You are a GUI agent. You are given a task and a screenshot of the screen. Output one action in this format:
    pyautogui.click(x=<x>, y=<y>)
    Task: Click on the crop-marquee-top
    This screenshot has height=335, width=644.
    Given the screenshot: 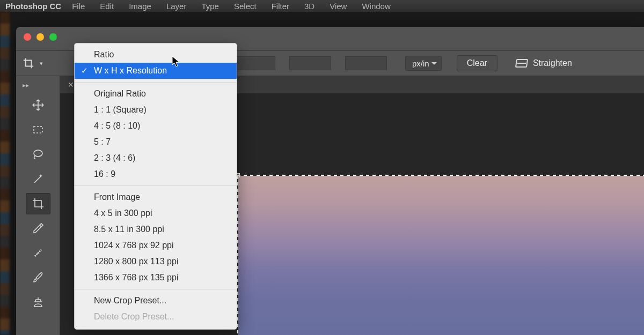 What is the action you would take?
    pyautogui.click(x=441, y=175)
    